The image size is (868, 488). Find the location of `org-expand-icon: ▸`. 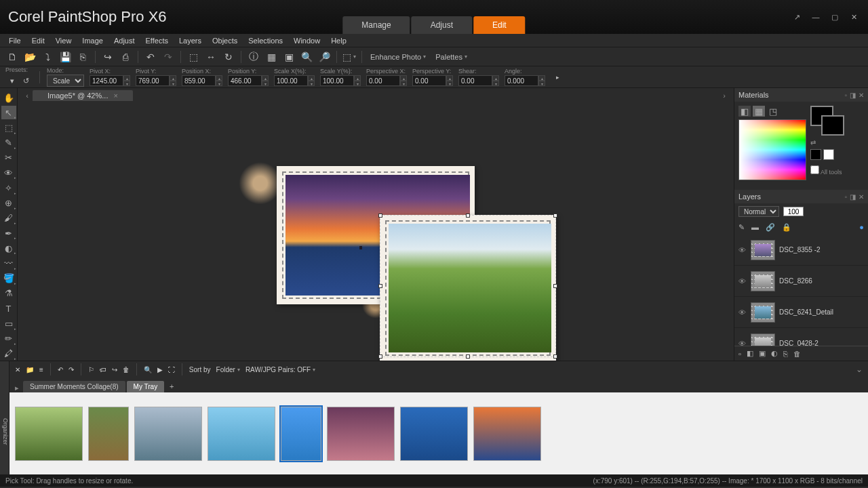

org-expand-icon: ▸ is located at coordinates (17, 388).